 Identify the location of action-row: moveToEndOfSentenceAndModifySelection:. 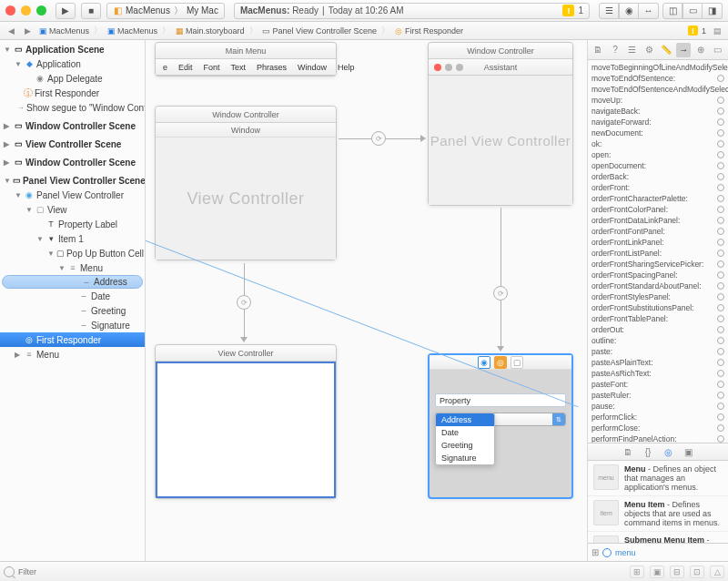
(660, 89).